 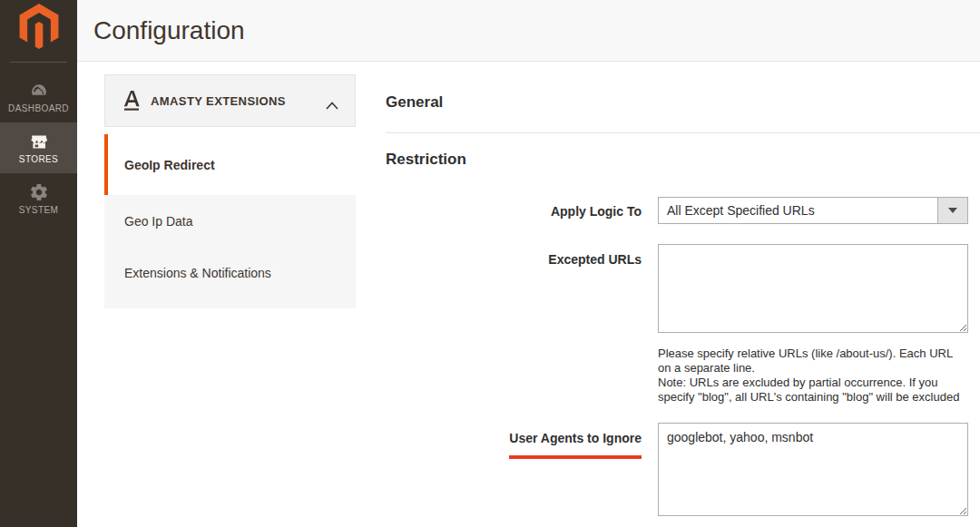 What do you see at coordinates (332, 102) in the screenshot?
I see `chevron-up-icon` at bounding box center [332, 102].